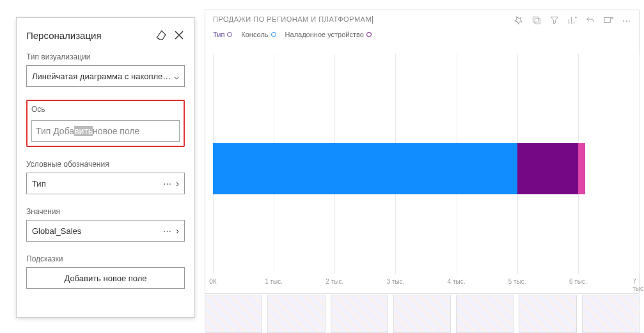  What do you see at coordinates (106, 212) in the screenshot?
I see `values-label: Значения` at bounding box center [106, 212].